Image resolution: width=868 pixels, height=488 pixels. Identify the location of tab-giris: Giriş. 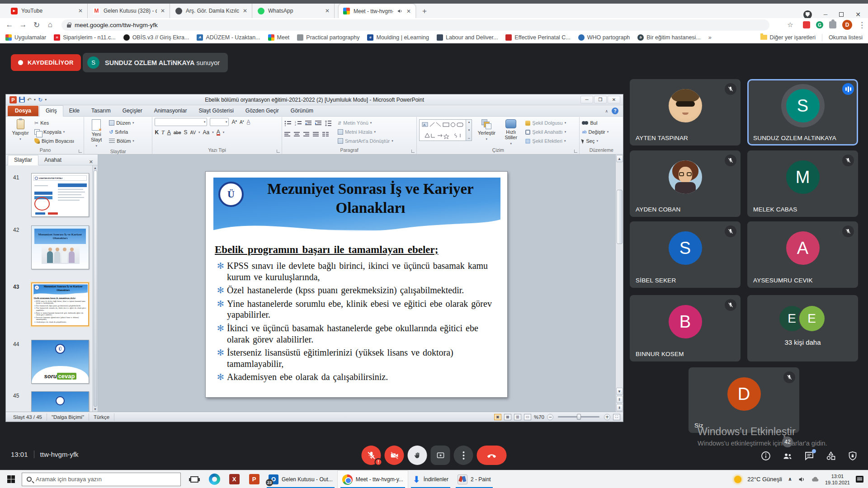
(52, 111).